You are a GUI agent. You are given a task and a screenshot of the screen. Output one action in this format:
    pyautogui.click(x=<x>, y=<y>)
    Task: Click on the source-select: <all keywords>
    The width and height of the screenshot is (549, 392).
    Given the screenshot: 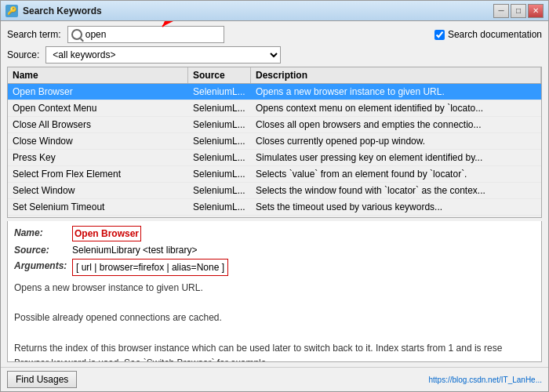 What is the action you would take?
    pyautogui.click(x=163, y=55)
    